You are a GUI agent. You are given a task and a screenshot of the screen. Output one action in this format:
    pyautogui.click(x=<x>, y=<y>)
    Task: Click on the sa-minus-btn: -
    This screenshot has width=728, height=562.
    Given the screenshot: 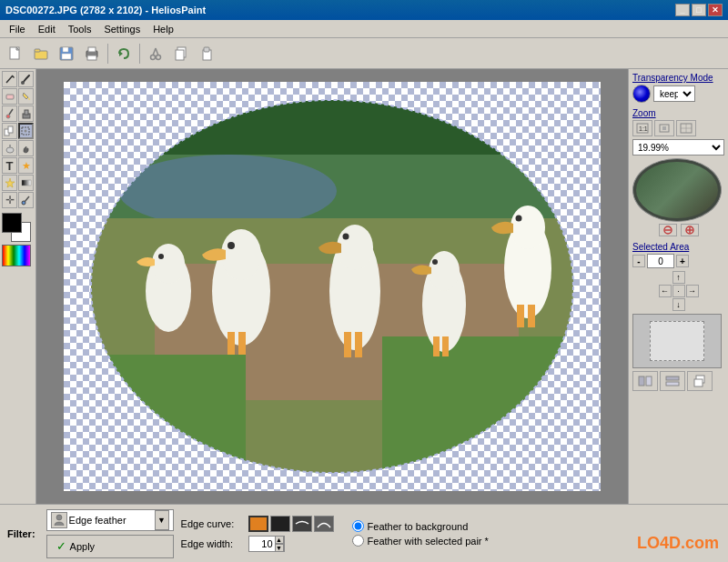 What is the action you would take?
    pyautogui.click(x=639, y=261)
    